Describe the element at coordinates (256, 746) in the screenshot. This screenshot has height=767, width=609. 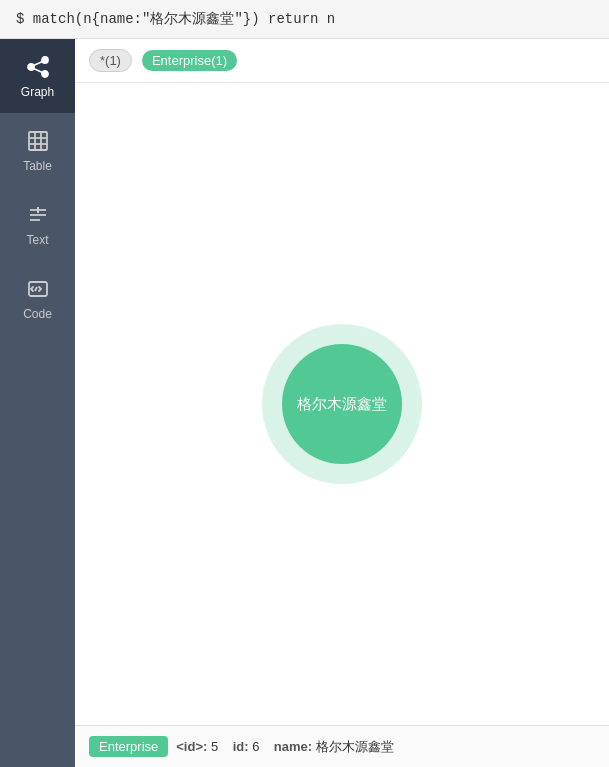
I see `id2-value: 6` at that location.